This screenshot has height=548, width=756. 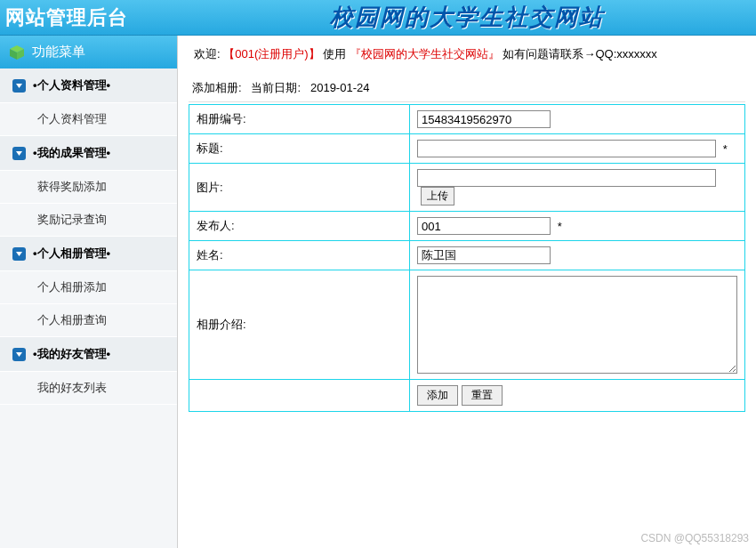 I want to click on sidebar-group-achievements: •我的成果管理•, so click(x=89, y=153).